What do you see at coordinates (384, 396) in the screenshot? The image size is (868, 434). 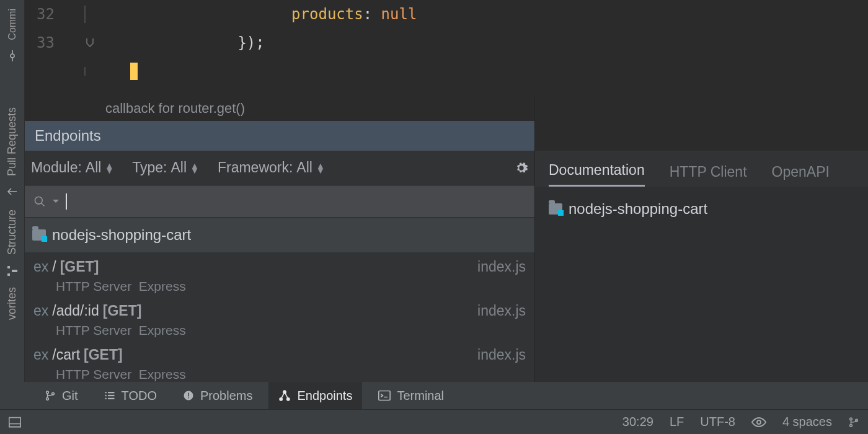 I see `terminal-icon` at bounding box center [384, 396].